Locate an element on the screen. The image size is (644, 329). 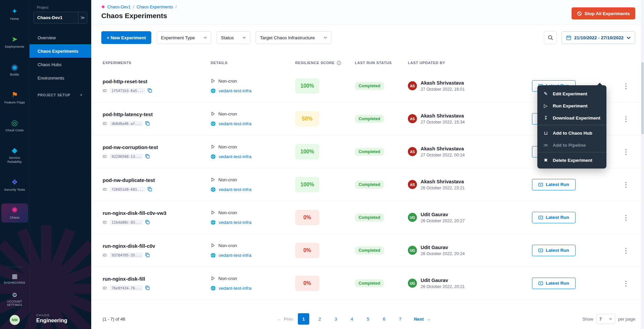
rail-item-home: ✦ Home is located at coordinates (15, 14).